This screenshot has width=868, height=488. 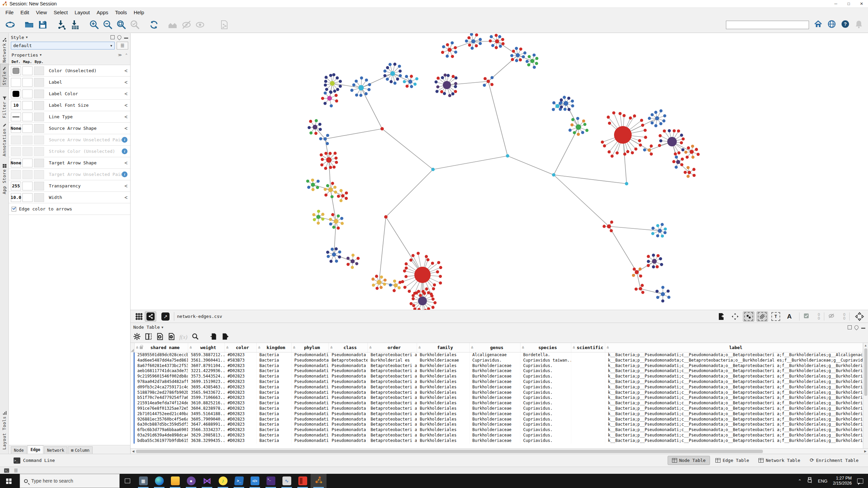 I want to click on table-cell: 2b710144752eed21c40ba..., so click(x=161, y=414).